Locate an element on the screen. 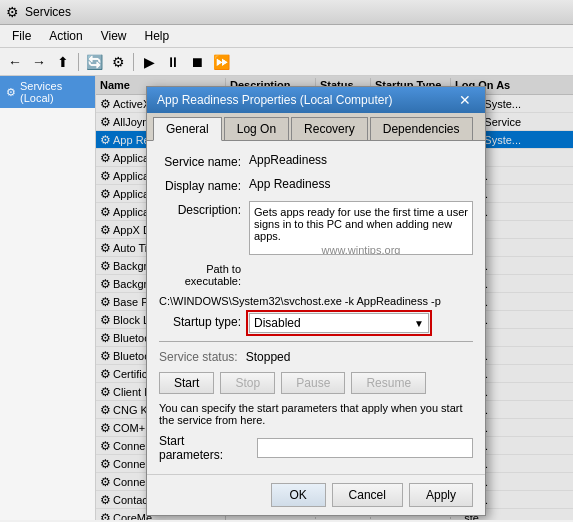 The width and height of the screenshot is (573, 522). description-box: Gets apps ready for use the first time a… is located at coordinates (361, 228).